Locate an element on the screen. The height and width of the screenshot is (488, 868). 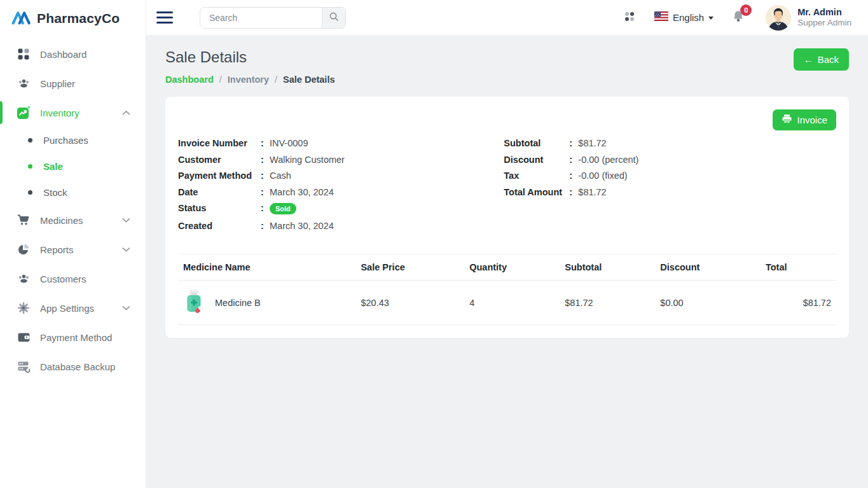
sidebar-item-label: Payment Method is located at coordinates (76, 337).